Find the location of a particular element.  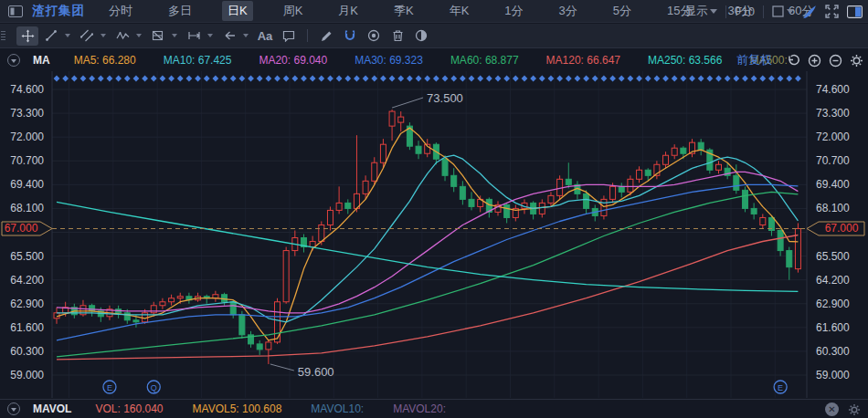

event-marker-q: Q is located at coordinates (153, 387).